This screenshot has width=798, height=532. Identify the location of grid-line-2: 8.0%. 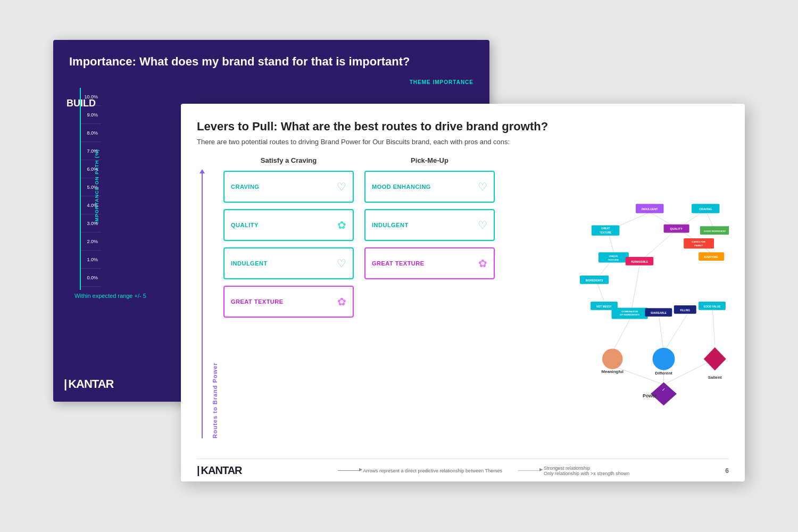
(91, 133).